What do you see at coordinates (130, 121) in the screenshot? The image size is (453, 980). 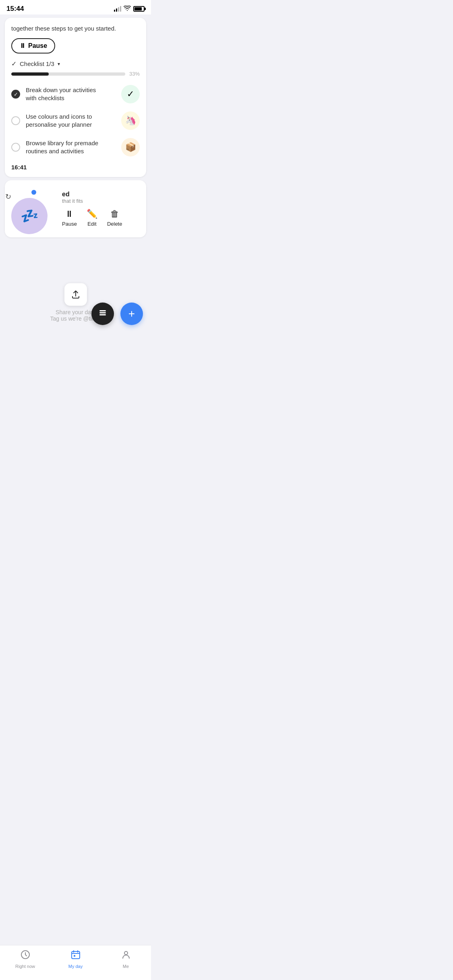 I see `checklist-item-icon-2: 🦄` at bounding box center [130, 121].